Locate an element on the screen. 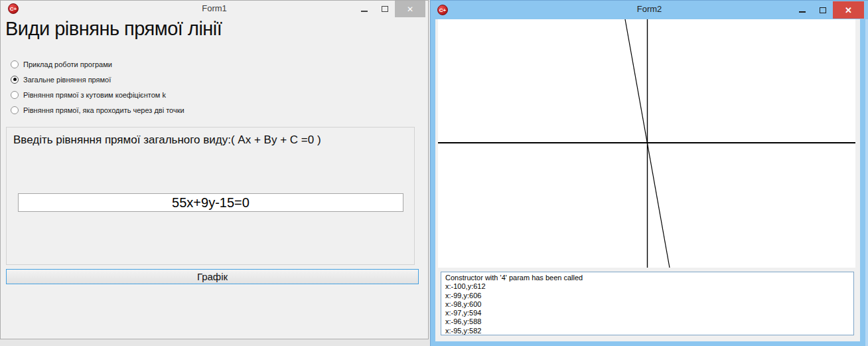 The width and height of the screenshot is (868, 346). form1-maximize-button is located at coordinates (385, 9).